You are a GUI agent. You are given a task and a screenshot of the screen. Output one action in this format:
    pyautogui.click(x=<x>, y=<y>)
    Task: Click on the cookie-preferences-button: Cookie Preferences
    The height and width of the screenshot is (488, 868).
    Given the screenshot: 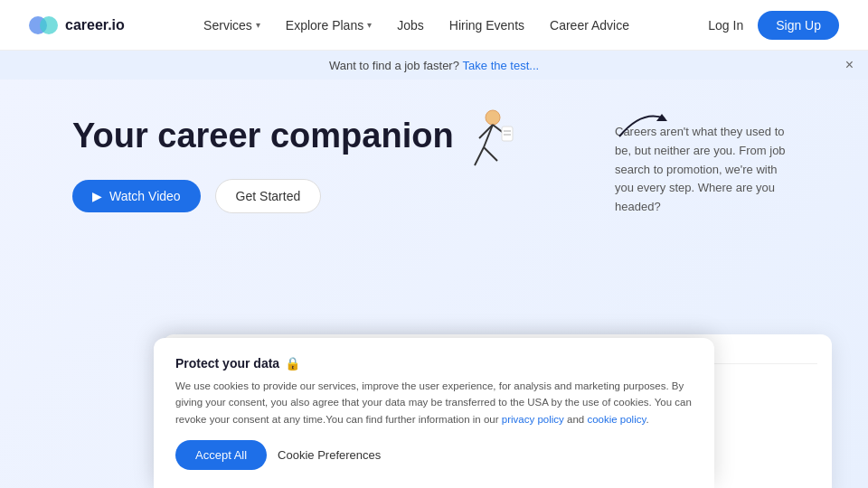 What is the action you would take?
    pyautogui.click(x=329, y=455)
    